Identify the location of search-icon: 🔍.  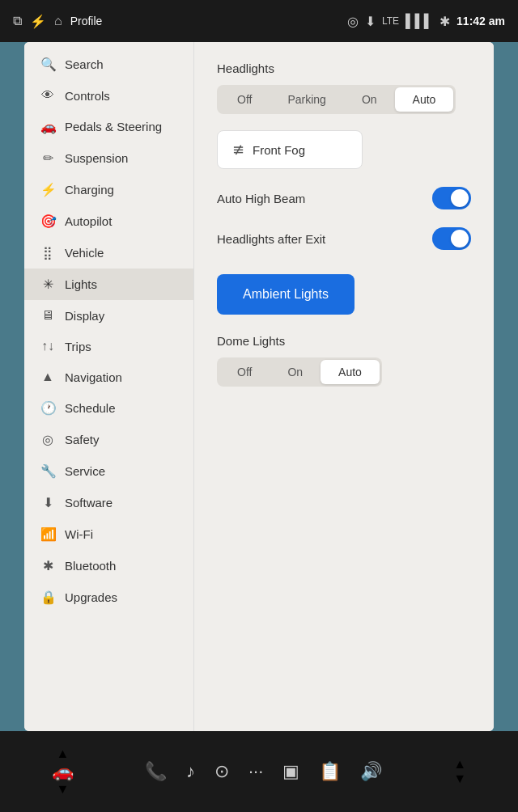
(48, 65).